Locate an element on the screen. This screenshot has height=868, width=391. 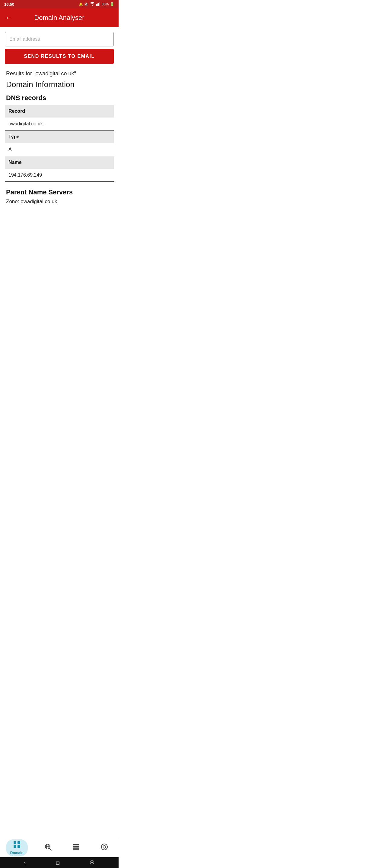
parent-ns-zone: Zone: owadigital.co.uk is located at coordinates (59, 204).